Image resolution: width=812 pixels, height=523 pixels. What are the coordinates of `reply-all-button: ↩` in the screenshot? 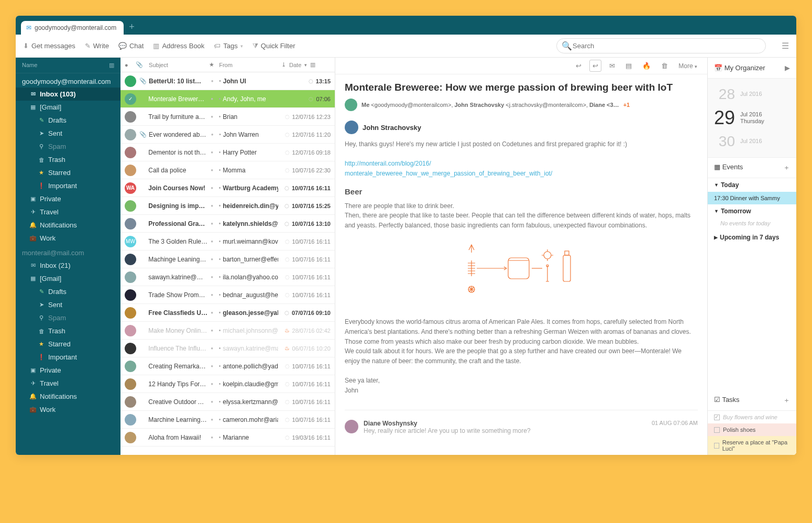 It's located at (595, 66).